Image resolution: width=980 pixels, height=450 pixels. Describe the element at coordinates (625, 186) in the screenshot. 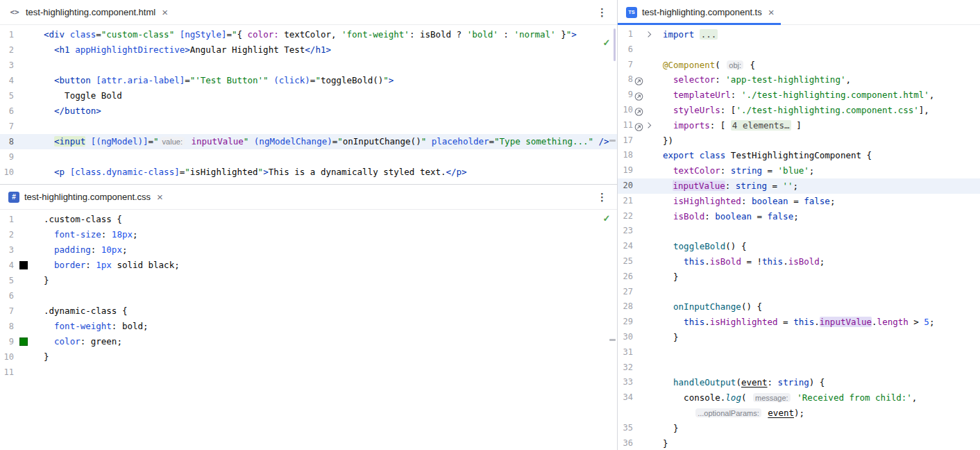

I see `line-number: 20` at that location.